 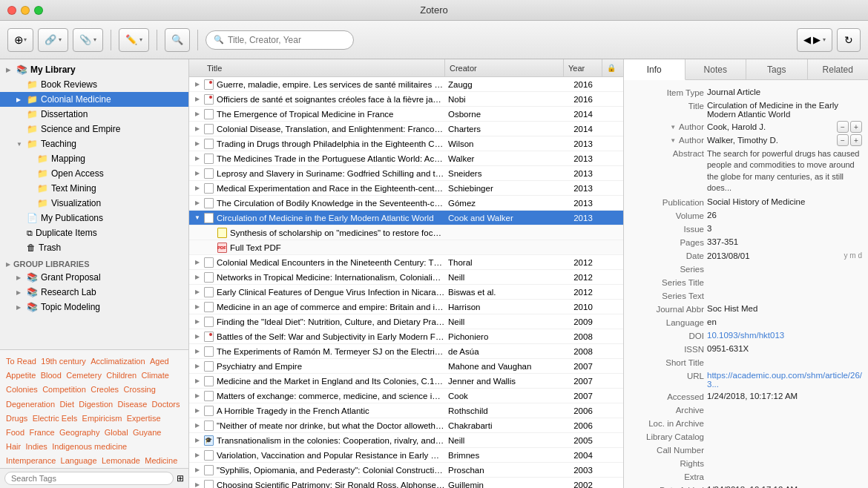 What do you see at coordinates (331, 114) in the screenshot?
I see `row-title: The Emergence of Tropical Medicine in Fr…` at bounding box center [331, 114].